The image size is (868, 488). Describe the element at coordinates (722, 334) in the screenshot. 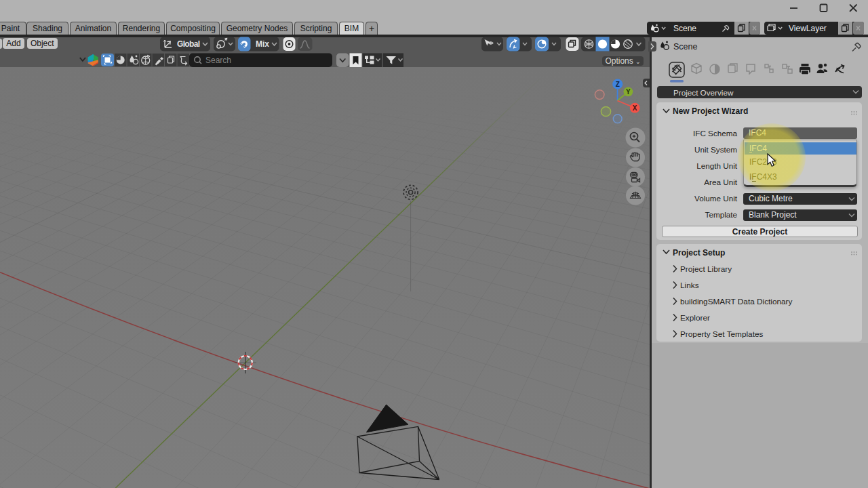

I see `svg-text: Property Set Templates` at that location.